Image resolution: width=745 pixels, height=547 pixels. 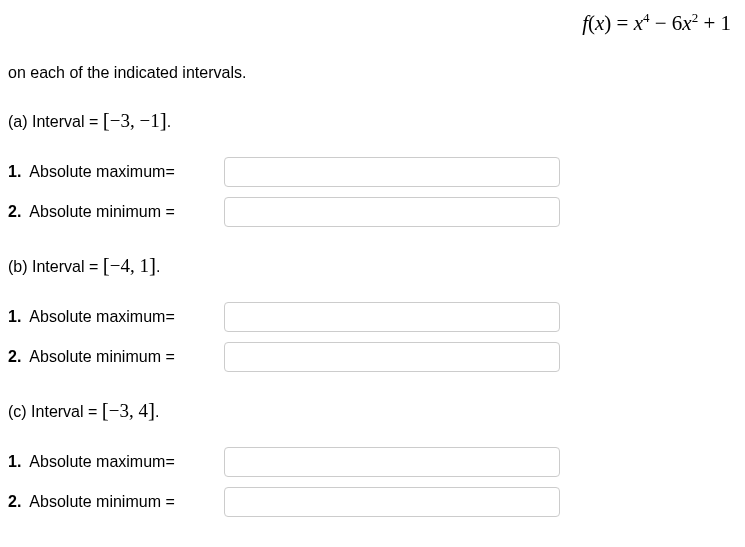 What do you see at coordinates (130, 266) in the screenshot?
I see `interval-value-b: [−4, 1]` at bounding box center [130, 266].